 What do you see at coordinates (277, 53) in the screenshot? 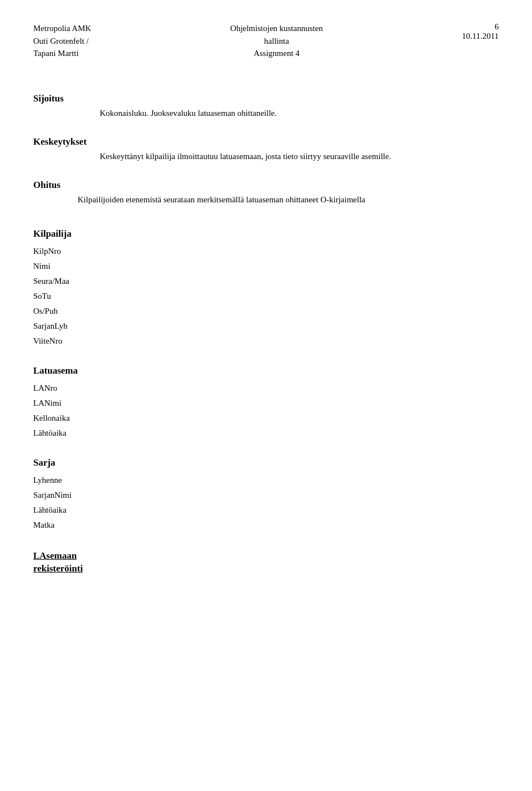
I see `header-assignment: Assignment 4` at bounding box center [277, 53].